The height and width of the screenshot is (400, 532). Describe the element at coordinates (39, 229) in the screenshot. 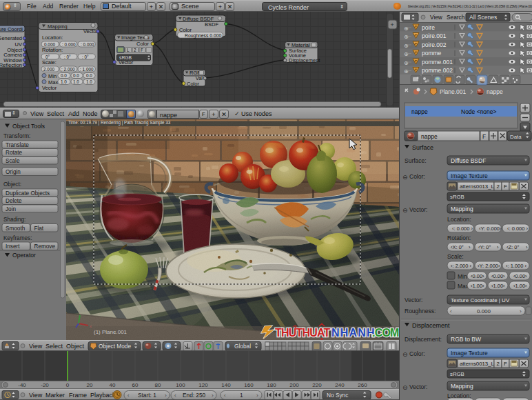

I see `svg-text: Flat` at that location.